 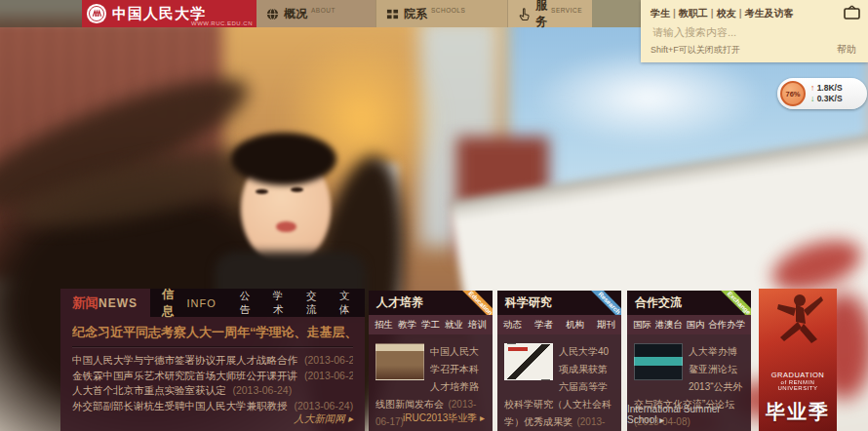 What do you see at coordinates (118, 303) in the screenshot?
I see `news-title-en: NEWS` at bounding box center [118, 303].